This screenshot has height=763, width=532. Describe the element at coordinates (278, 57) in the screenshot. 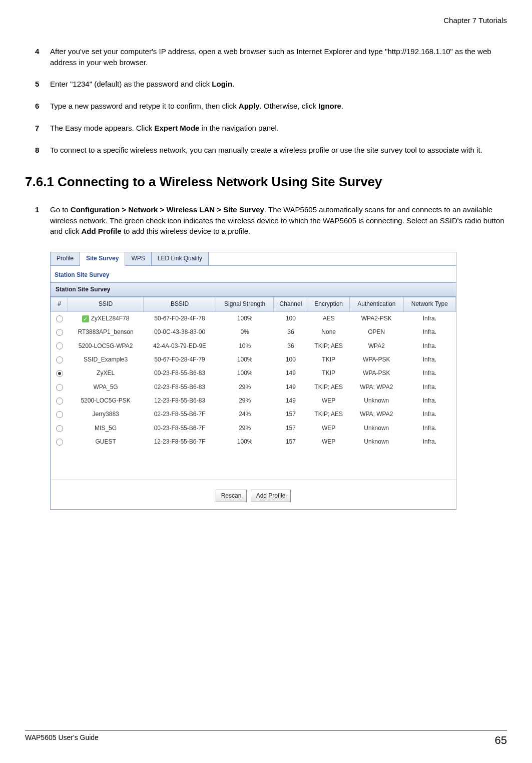

I see `step-text: After you've set your computer's IP addr…` at that location.